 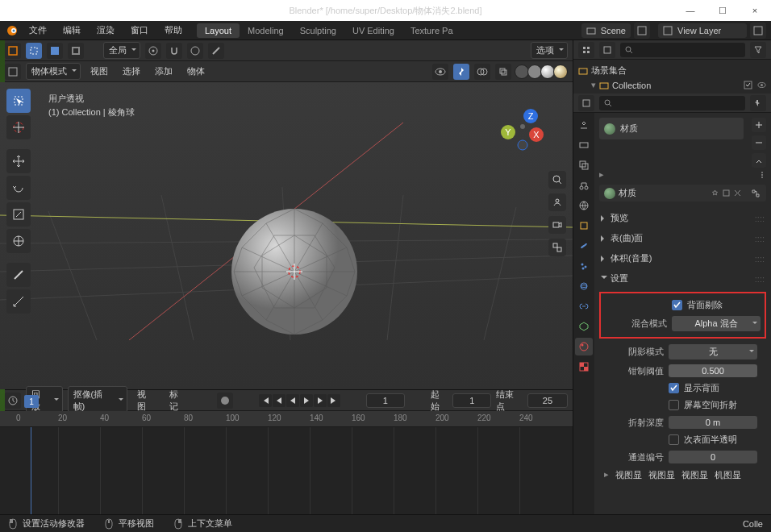 What do you see at coordinates (19, 214) in the screenshot?
I see `tool-scale` at bounding box center [19, 214].